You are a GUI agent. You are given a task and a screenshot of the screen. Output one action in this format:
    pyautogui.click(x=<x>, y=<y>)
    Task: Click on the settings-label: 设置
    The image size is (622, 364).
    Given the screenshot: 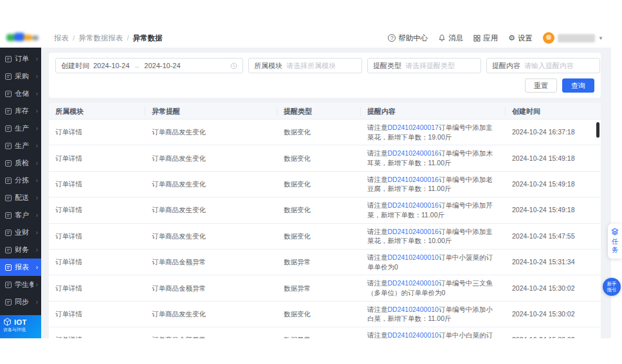 What is the action you would take?
    pyautogui.click(x=525, y=39)
    